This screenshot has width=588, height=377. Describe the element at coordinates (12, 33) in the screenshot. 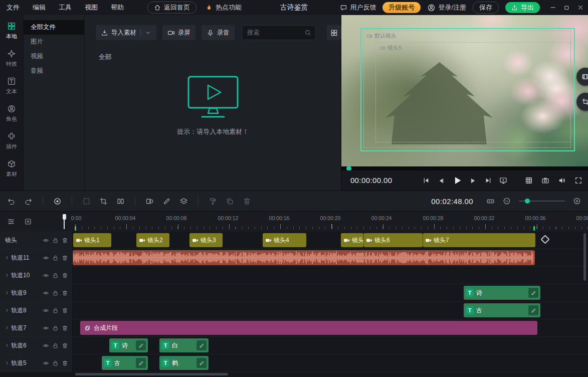

I see `sidebar-item-local: 本地` at that location.